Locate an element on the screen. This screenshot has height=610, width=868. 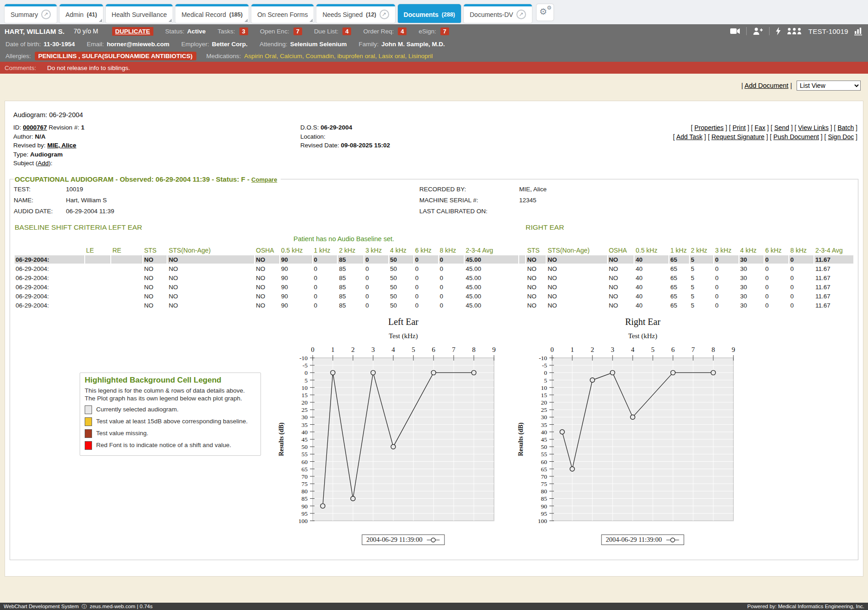
patient-details-row: Date of birth:11-30-1954Email:horner@mie… is located at coordinates (434, 44).